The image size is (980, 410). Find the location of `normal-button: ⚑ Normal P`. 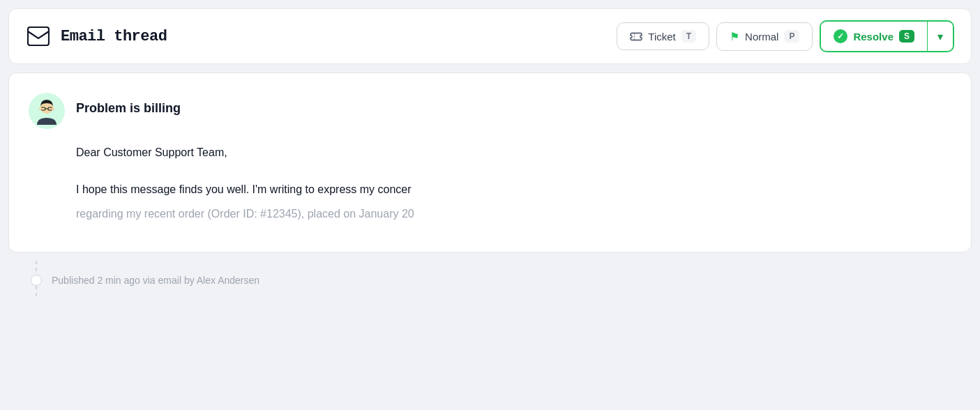

normal-button: ⚑ Normal P is located at coordinates (764, 36).